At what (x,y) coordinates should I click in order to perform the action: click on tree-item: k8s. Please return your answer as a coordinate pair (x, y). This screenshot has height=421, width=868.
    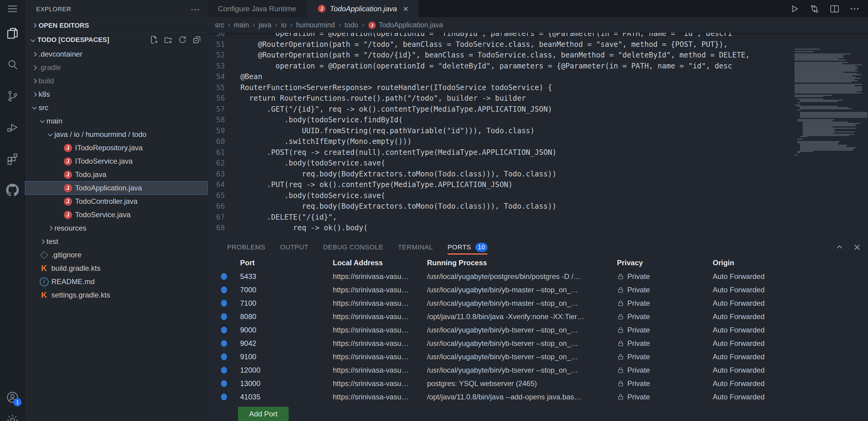
    Looking at the image, I should click on (116, 94).